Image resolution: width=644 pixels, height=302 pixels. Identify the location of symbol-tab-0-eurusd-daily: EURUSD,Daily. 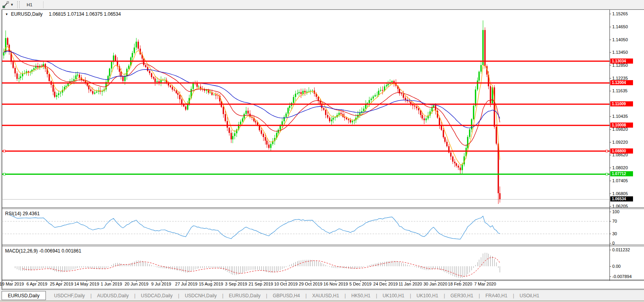
(24, 295).